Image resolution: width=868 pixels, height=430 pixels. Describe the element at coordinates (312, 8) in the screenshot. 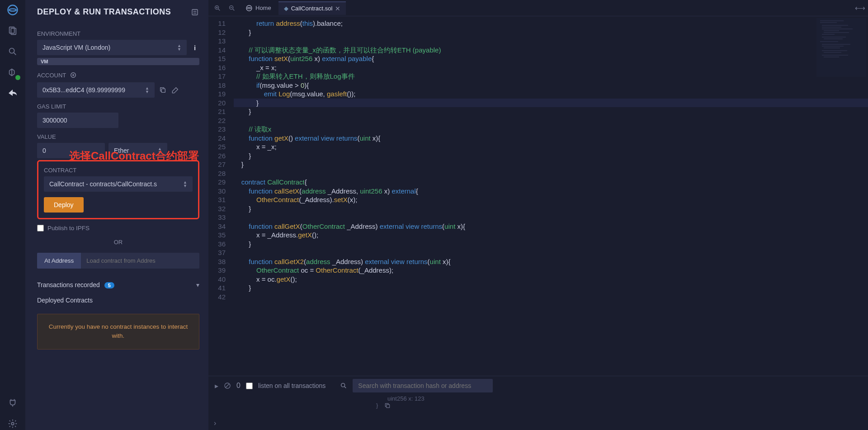

I see `tab-file: ◆ CallContract.sol ✕` at that location.